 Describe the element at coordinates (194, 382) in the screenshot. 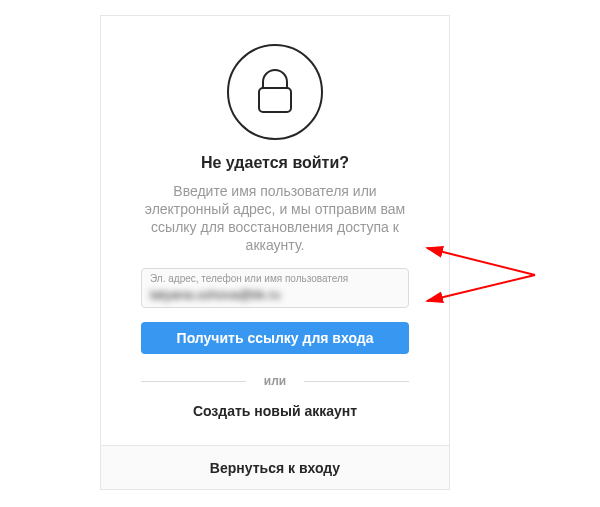

I see `divider-line-left` at that location.